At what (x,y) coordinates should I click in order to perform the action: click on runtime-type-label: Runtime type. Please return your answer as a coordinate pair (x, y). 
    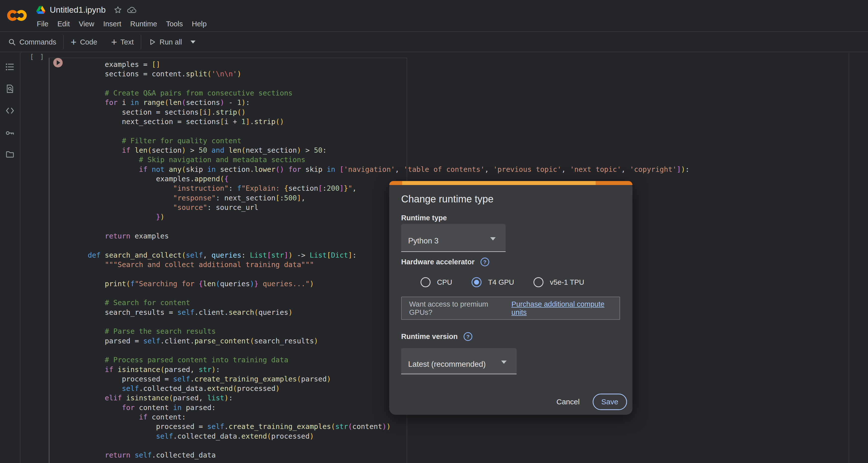
    Looking at the image, I should click on (424, 218).